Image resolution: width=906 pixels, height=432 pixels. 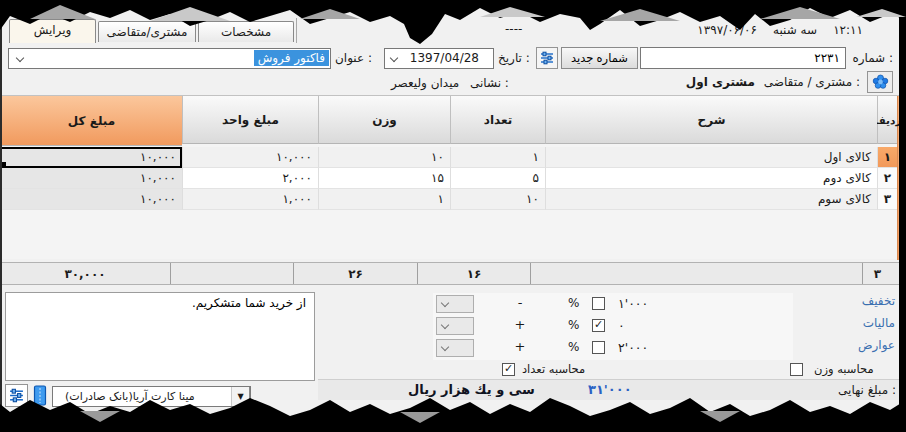 What do you see at coordinates (453, 327) in the screenshot?
I see `tax-row: مالیات ۰ % +` at bounding box center [453, 327].